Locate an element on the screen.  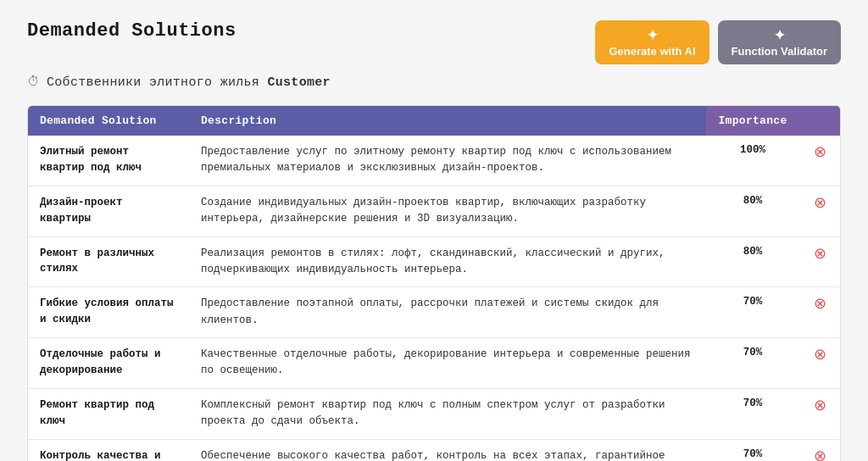
cell-solution-name: Контроль качества и соблюдение сроков is located at coordinates (108, 450).